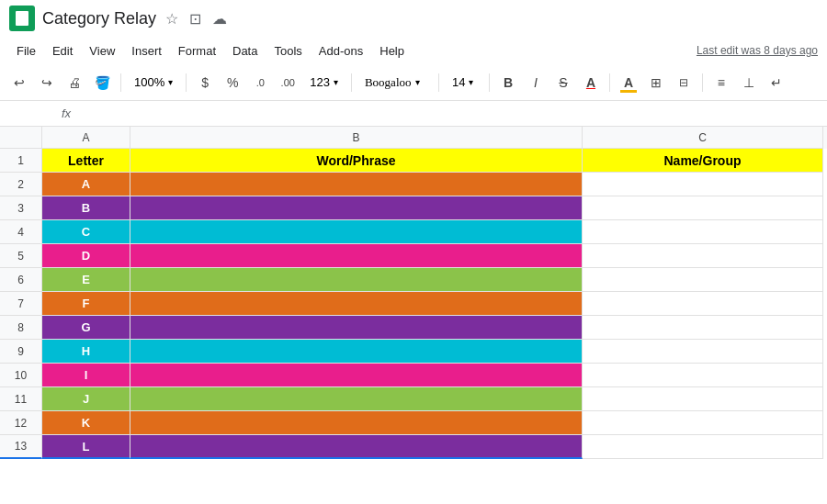 The image size is (827, 504). What do you see at coordinates (102, 51) in the screenshot?
I see `menu-view: View` at bounding box center [102, 51].